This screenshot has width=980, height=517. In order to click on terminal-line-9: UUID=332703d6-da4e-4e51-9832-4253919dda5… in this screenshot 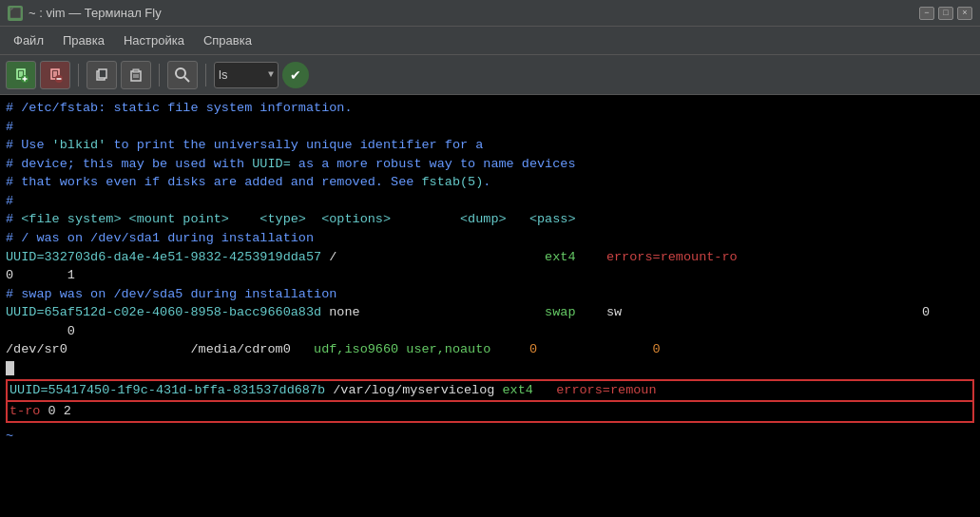, I will do `click(490, 258)`.